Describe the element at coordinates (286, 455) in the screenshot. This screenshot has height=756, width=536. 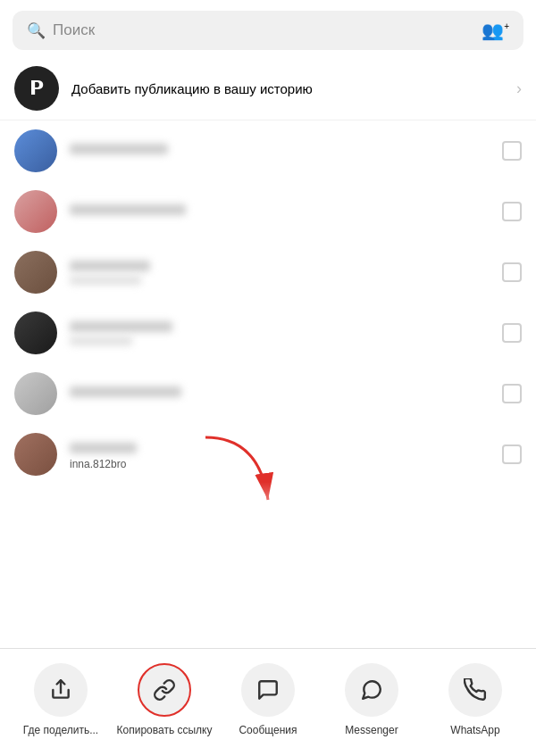
I see `contact-info-6: inna.812bro` at that location.